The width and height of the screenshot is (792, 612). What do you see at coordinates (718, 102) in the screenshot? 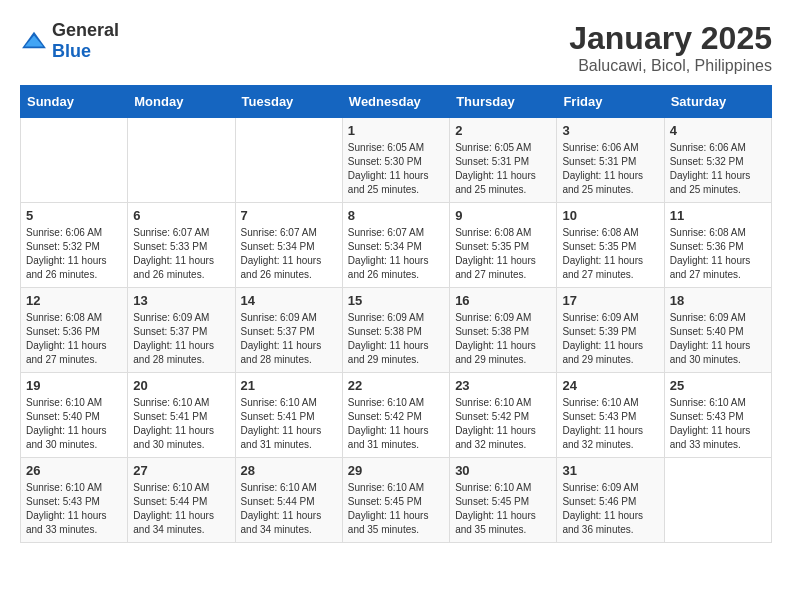
I see `weekday-header-saturday: Saturday` at bounding box center [718, 102].